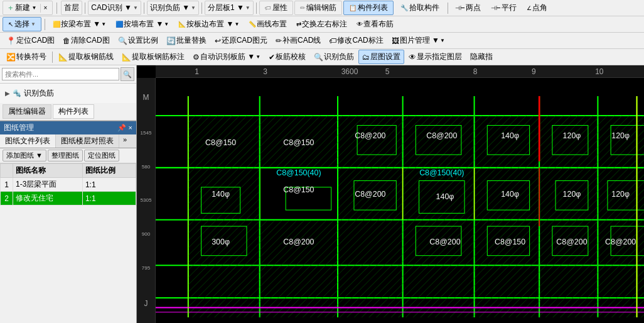 Image resolution: width=644 pixels, height=323 pixels. Describe the element at coordinates (276, 8) in the screenshot. I see `tab-properties: 🏷 屋性` at that location.